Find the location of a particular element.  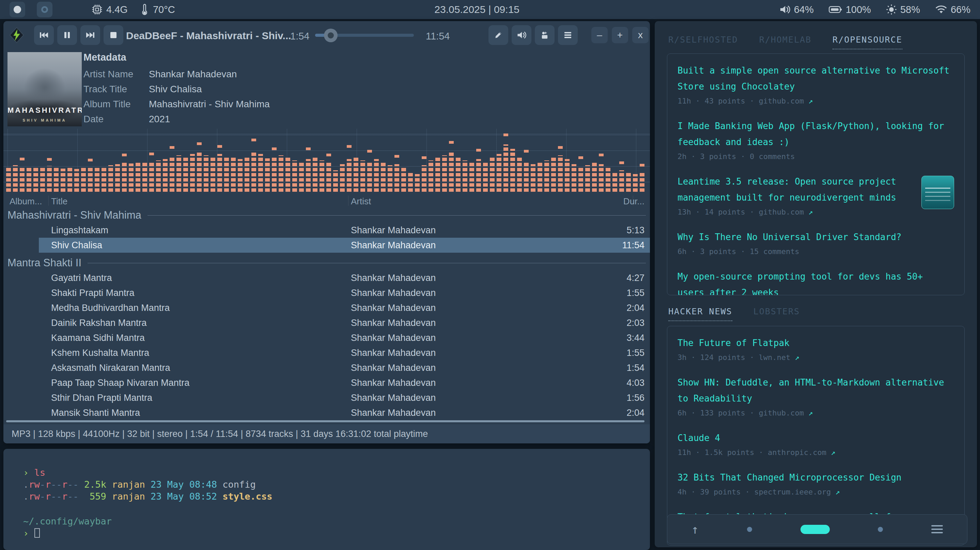

column-duration: Dur... is located at coordinates (634, 202).